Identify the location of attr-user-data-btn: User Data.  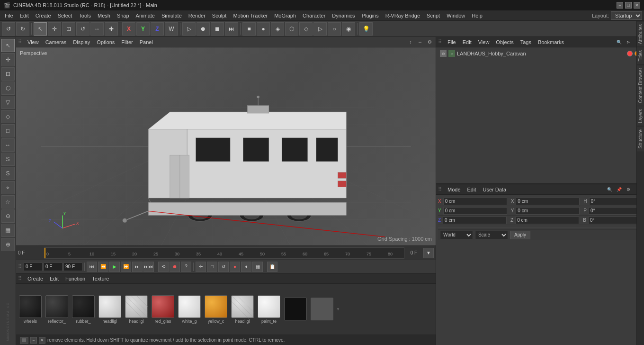
(495, 190).